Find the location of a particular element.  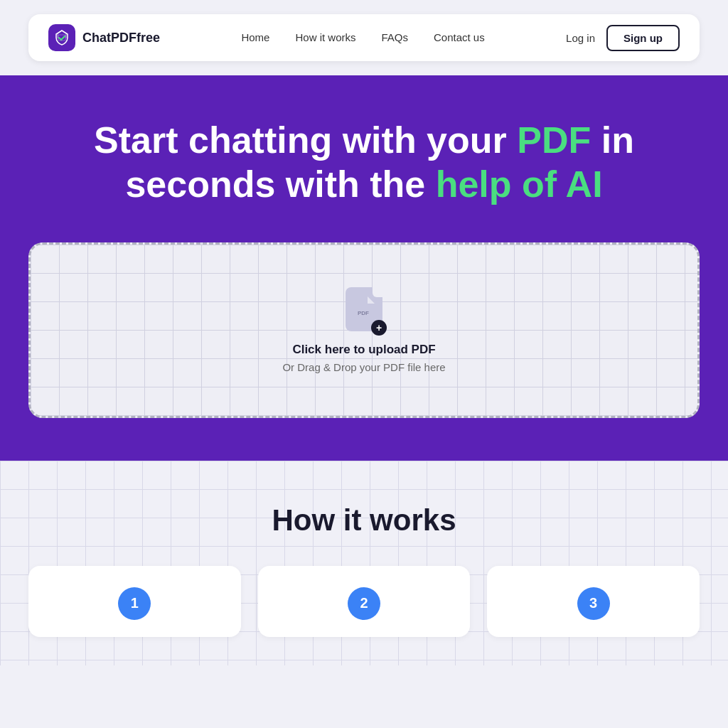

upload-subtitle: Or Drag & Drop your PDF file here is located at coordinates (364, 367).